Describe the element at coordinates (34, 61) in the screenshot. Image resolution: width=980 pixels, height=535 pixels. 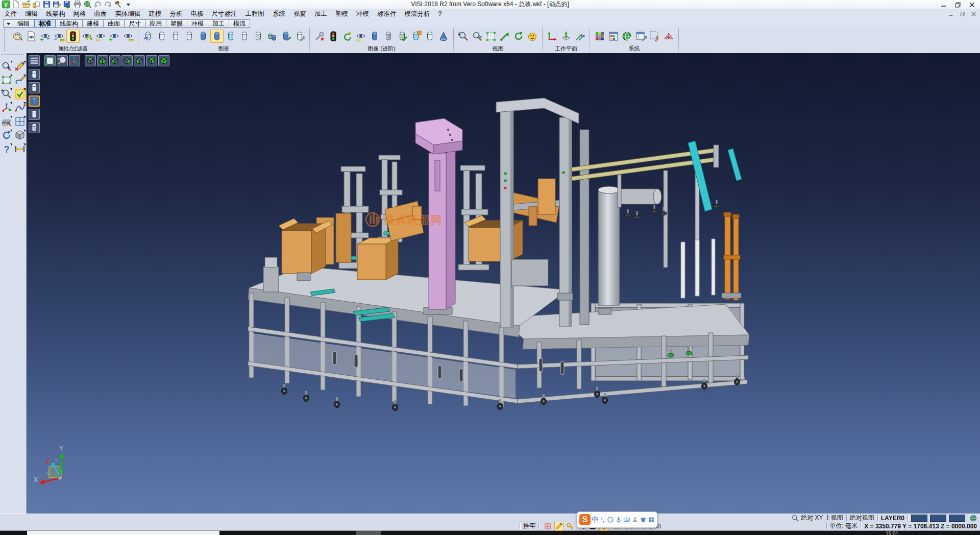
I see `menu-list-icon` at that location.